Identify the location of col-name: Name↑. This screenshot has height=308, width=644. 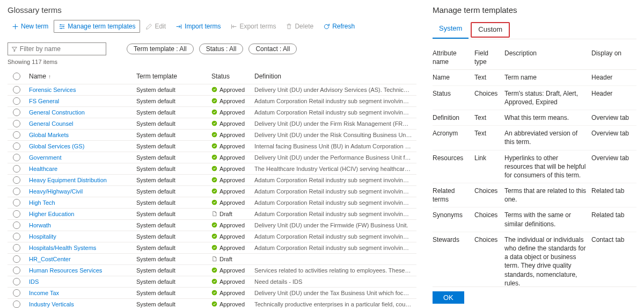
(83, 76).